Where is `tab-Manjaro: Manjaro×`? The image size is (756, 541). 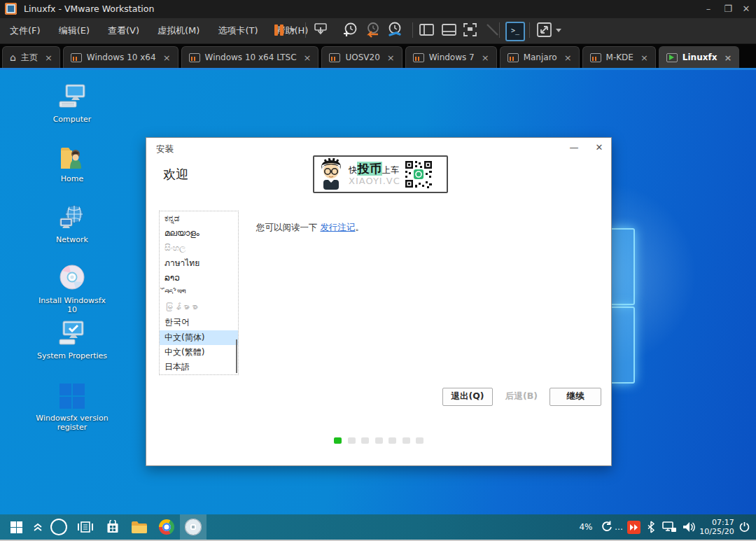 tab-Manjaro: Manjaro× is located at coordinates (540, 57).